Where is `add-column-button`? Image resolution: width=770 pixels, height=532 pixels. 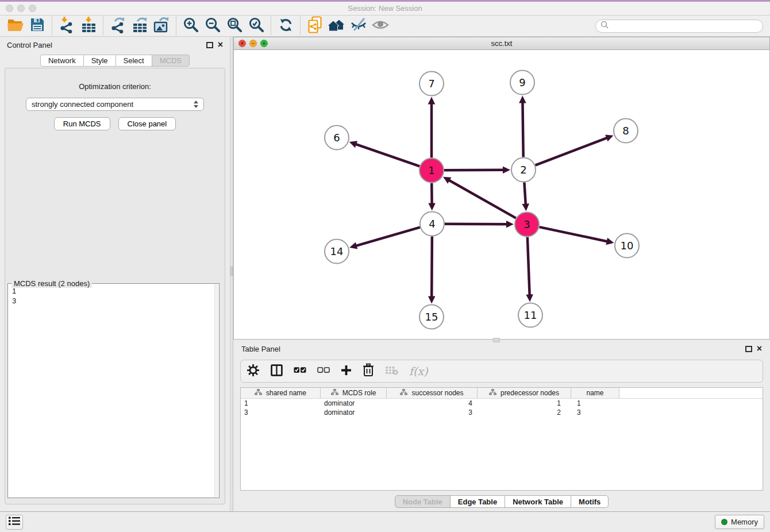 add-column-button is located at coordinates (346, 371).